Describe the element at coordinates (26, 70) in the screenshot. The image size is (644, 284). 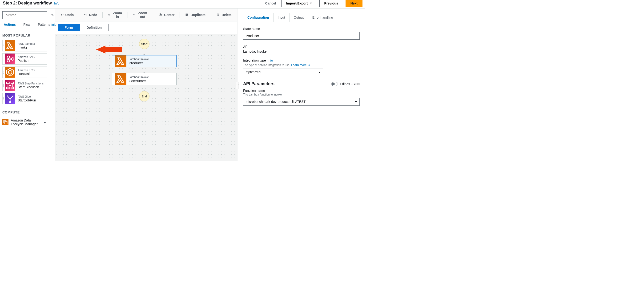
I see `action-service: Amazon ECS` at that location.